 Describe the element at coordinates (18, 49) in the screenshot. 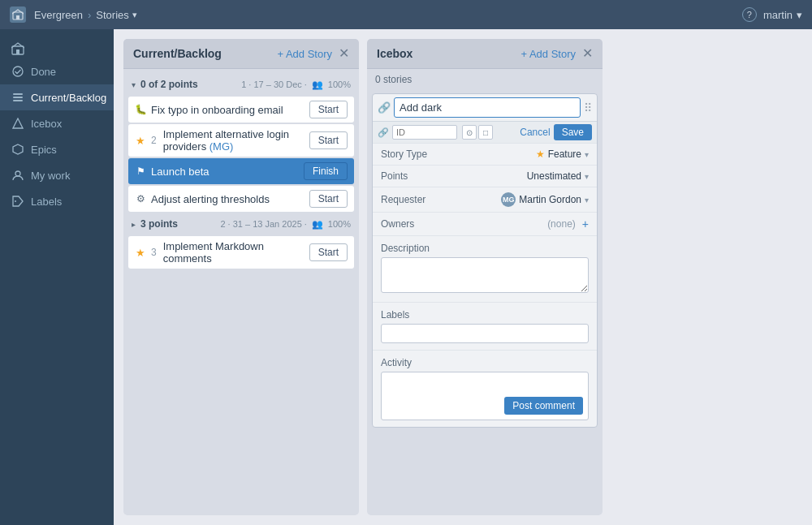

I see `home-nav-icon` at that location.